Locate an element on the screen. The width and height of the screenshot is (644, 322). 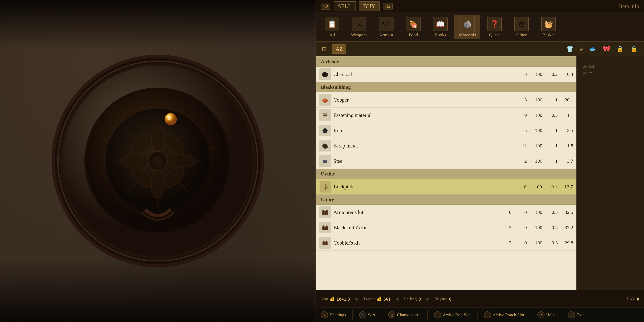
section-usable: Usable is located at coordinates (446, 174).